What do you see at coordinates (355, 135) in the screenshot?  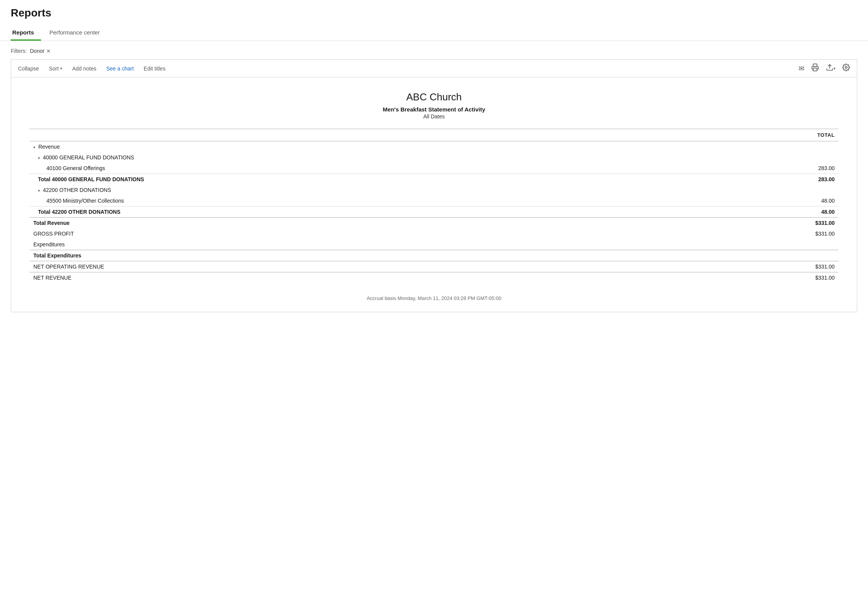 I see `col-description-header` at bounding box center [355, 135].